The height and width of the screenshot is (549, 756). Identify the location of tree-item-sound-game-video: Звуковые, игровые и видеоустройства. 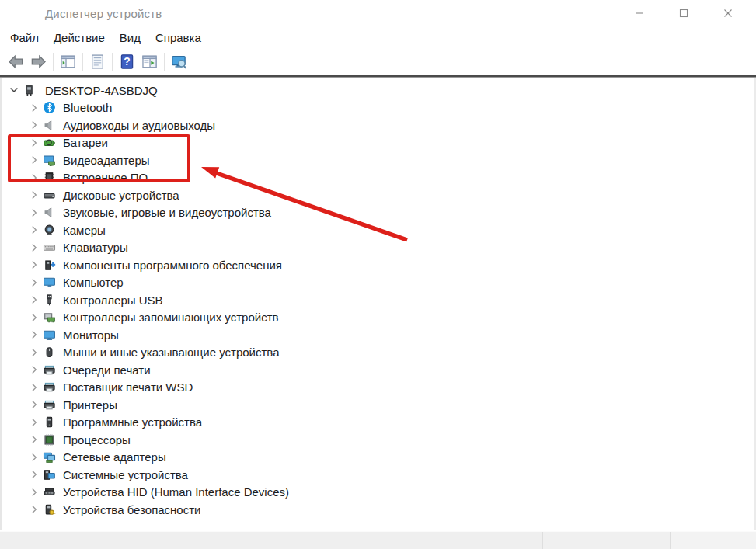
(378, 213).